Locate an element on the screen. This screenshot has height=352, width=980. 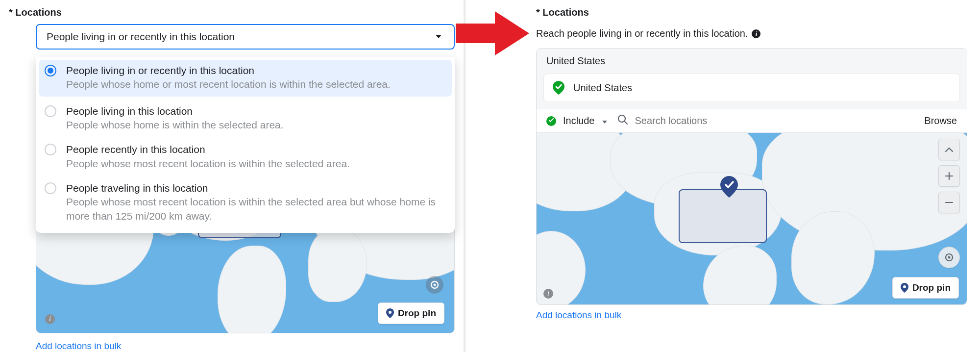
country-header: United States is located at coordinates (752, 61).